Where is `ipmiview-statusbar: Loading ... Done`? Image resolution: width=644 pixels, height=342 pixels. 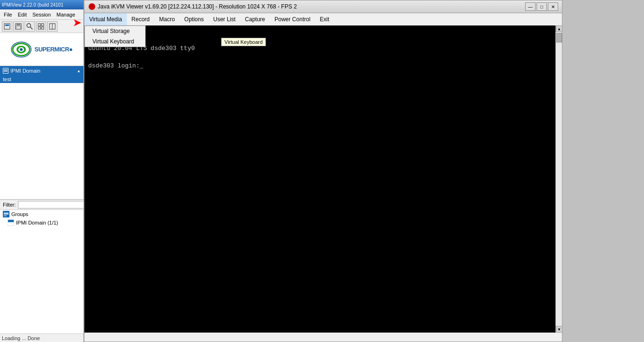
ipmiview-statusbar: Loading ... Done is located at coordinates (41, 338).